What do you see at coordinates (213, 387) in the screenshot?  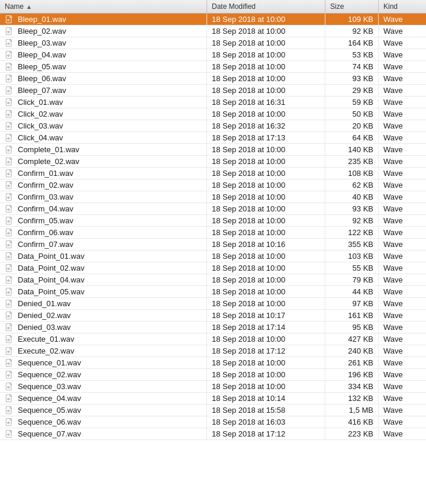 I see `table-row: Sequence_03.wav18 Sep 2018 at 10:00334 K…` at bounding box center [213, 387].